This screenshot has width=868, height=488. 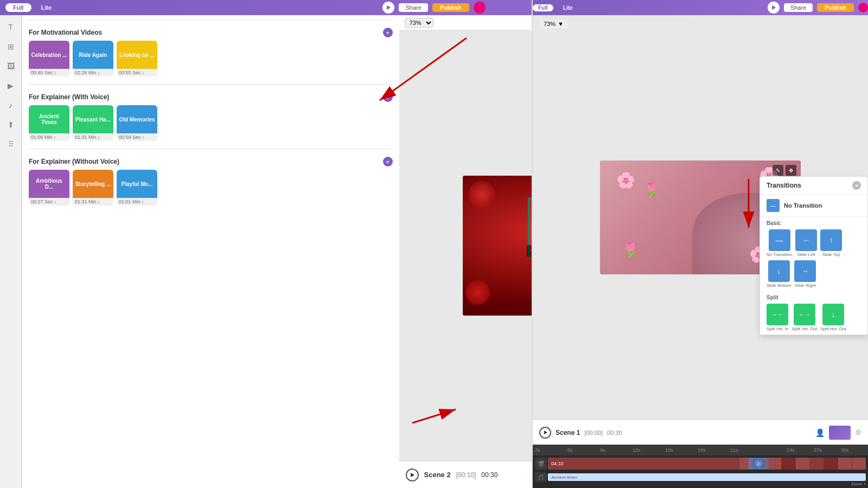 What do you see at coordinates (388, 8) in the screenshot?
I see `play-preview-button` at bounding box center [388, 8].